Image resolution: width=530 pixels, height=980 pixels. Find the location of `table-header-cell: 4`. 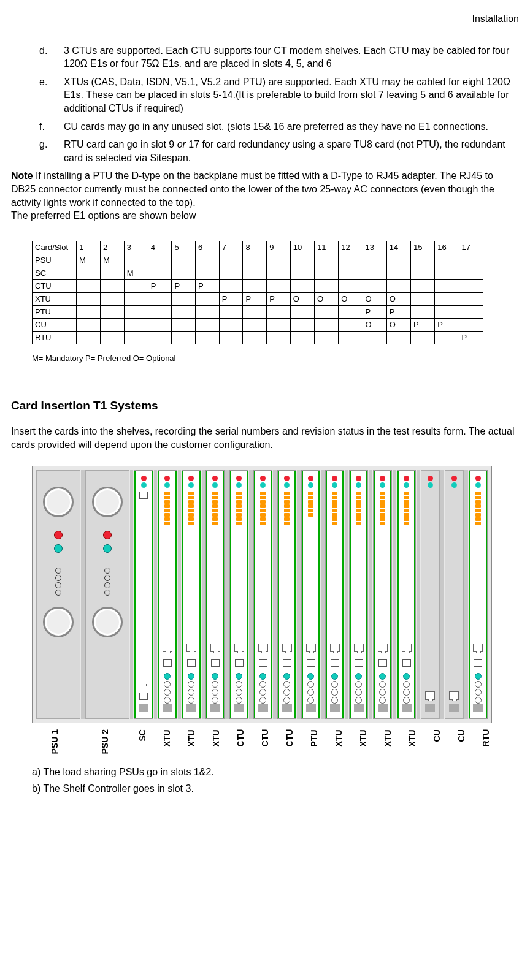

table-header-cell: 4 is located at coordinates (159, 248).